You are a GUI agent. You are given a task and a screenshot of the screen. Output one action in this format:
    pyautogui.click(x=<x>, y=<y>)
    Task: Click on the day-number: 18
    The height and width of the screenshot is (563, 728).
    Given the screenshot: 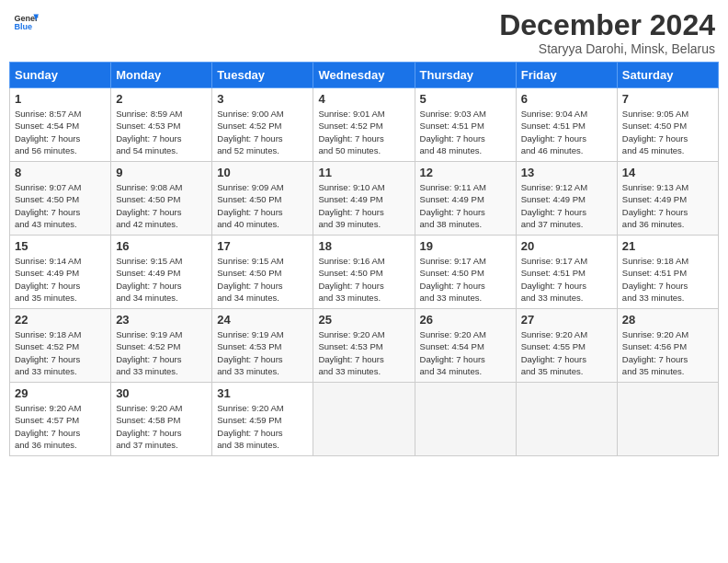 What is the action you would take?
    pyautogui.click(x=364, y=247)
    